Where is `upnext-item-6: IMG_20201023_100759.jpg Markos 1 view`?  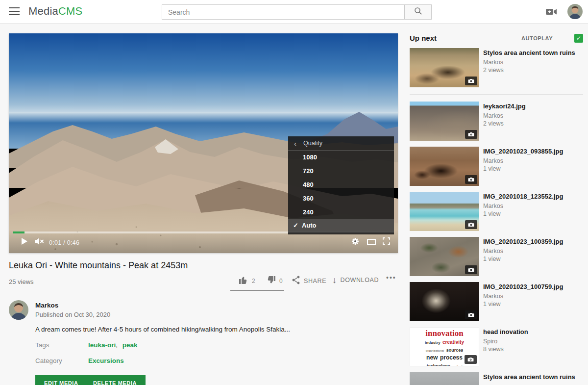 upnext-item-6: IMG_20201023_100759.jpg Markos 1 view is located at coordinates (496, 302).